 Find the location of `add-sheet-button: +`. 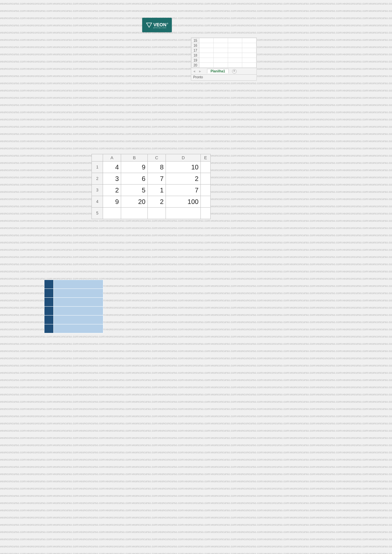

add-sheet-button: + is located at coordinates (234, 71).